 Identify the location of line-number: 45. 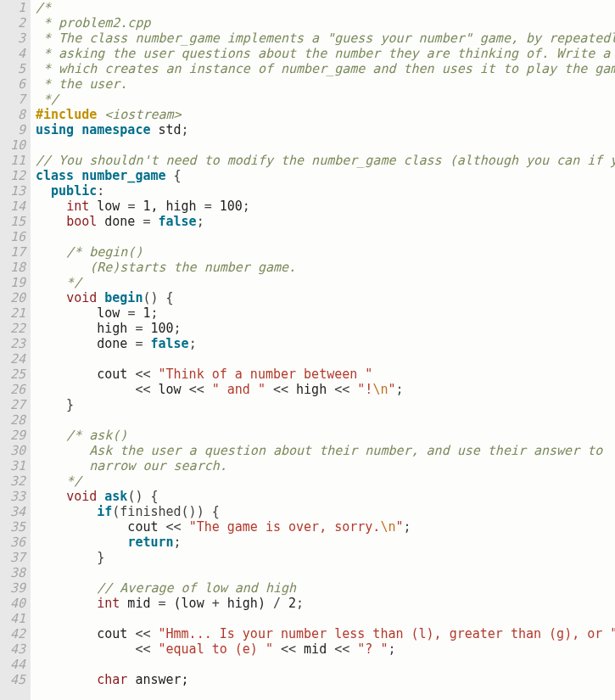
(14, 680).